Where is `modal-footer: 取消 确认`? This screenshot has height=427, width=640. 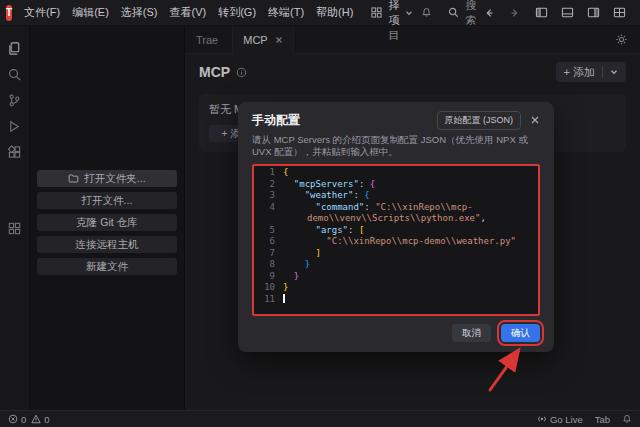 modal-footer: 取消 确认 is located at coordinates (396, 333).